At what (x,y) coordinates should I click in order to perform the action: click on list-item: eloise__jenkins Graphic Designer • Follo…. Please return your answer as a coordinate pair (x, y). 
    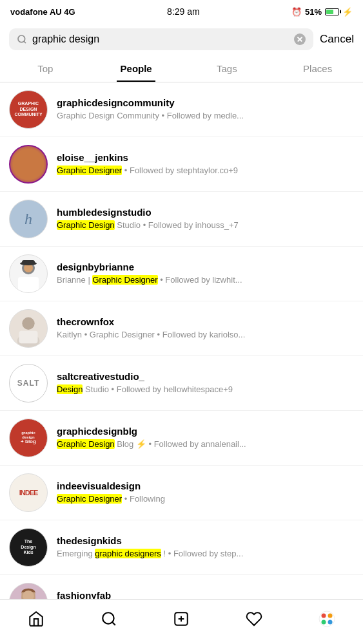
    Looking at the image, I should click on (182, 165).